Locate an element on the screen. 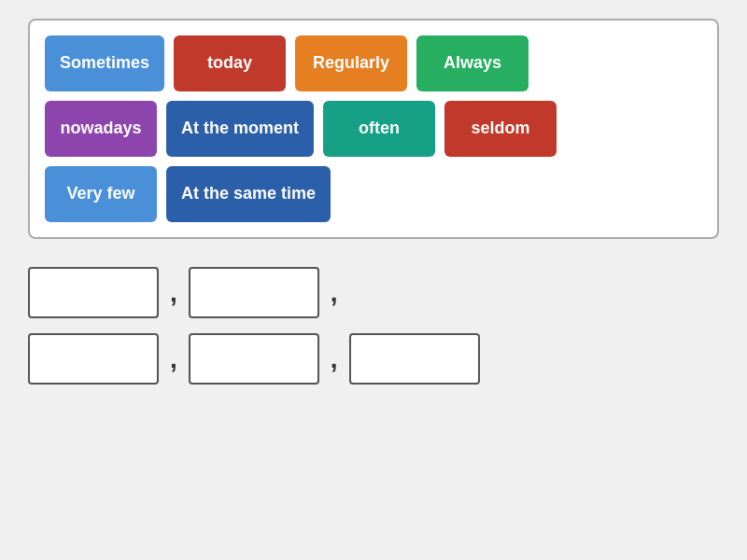 The image size is (747, 560). chip-very-few: Very few is located at coordinates (101, 194).